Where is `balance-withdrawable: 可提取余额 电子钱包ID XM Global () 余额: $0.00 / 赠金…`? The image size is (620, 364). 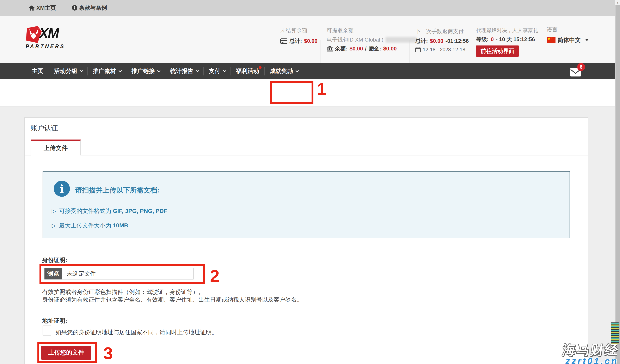 balance-withdrawable: 可提取余额 电子钱包ID XM Global () 余额: $0.00 / 赠金… is located at coordinates (373, 40).